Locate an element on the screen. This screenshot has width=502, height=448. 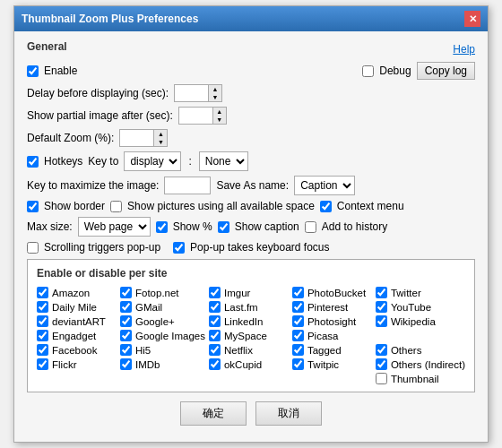
enable-row: Enable Debug Copy log is located at coordinates (251, 71).